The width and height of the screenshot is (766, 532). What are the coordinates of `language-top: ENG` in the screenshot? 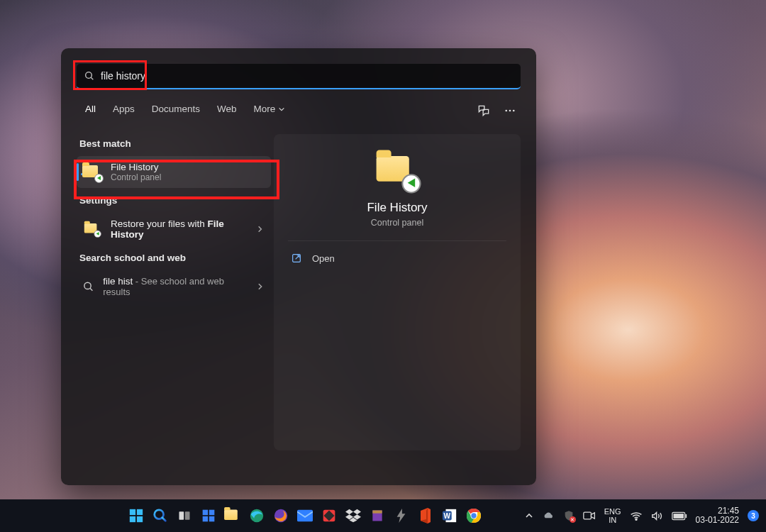 It's located at (613, 511).